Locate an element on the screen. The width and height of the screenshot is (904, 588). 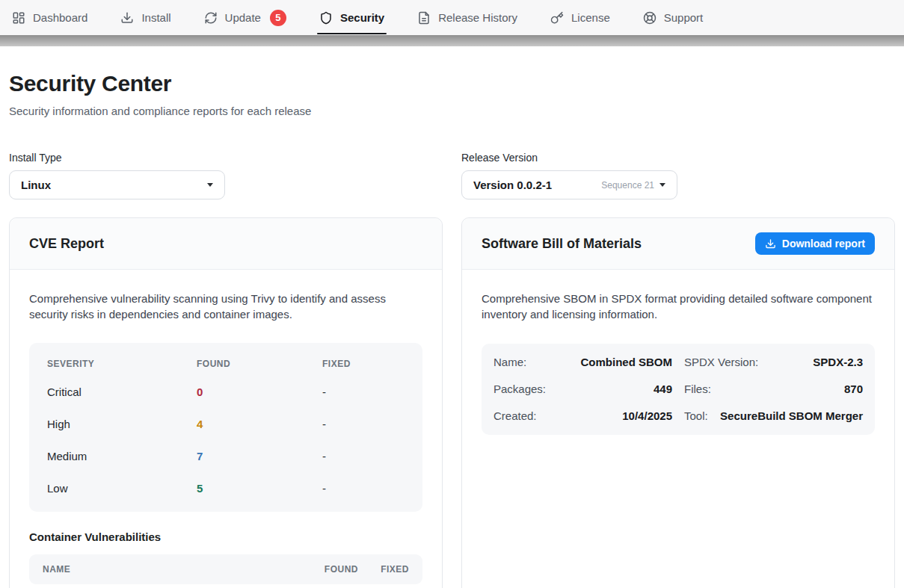
sbom-description: Comprehensive SBOM in SPDX format provid… is located at coordinates (678, 306).